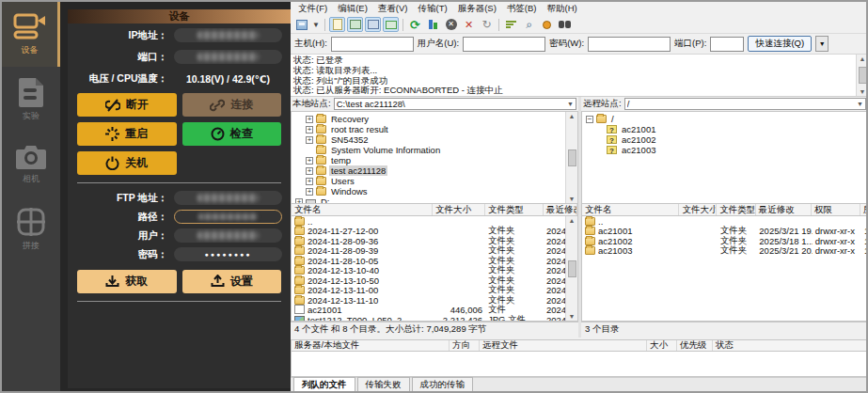 The height and width of the screenshot is (393, 868). Describe the element at coordinates (31, 229) in the screenshot. I see `sidebar-item-stitch: 拼接` at that location.